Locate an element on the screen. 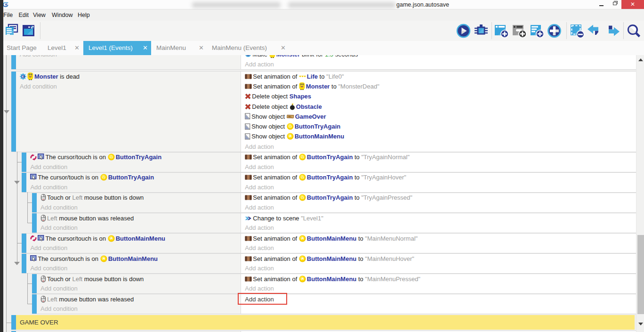 The width and height of the screenshot is (644, 332). event-left-mouse-released-tryagain: Left mouse button was releasedAdd condit… is located at coordinates (334, 223).